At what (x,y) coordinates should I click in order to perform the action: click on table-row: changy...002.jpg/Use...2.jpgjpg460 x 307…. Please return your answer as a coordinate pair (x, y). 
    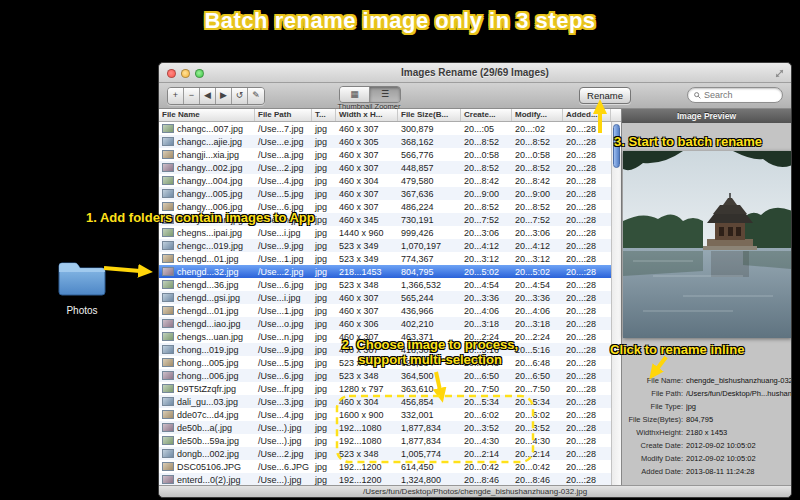
    Looking at the image, I should click on (385, 168).